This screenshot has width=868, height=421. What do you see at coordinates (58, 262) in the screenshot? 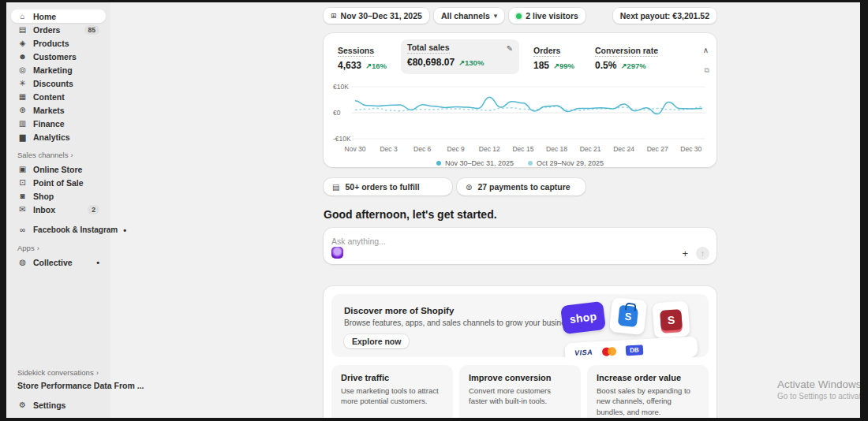
I see `sidebar-item-collective: ◍ Collective •` at bounding box center [58, 262].